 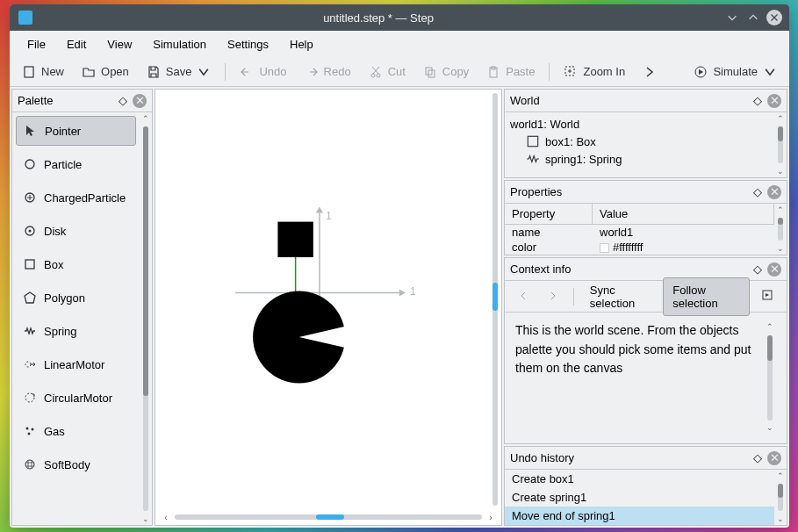 What do you see at coordinates (701, 72) in the screenshot?
I see `play-icon` at bounding box center [701, 72].